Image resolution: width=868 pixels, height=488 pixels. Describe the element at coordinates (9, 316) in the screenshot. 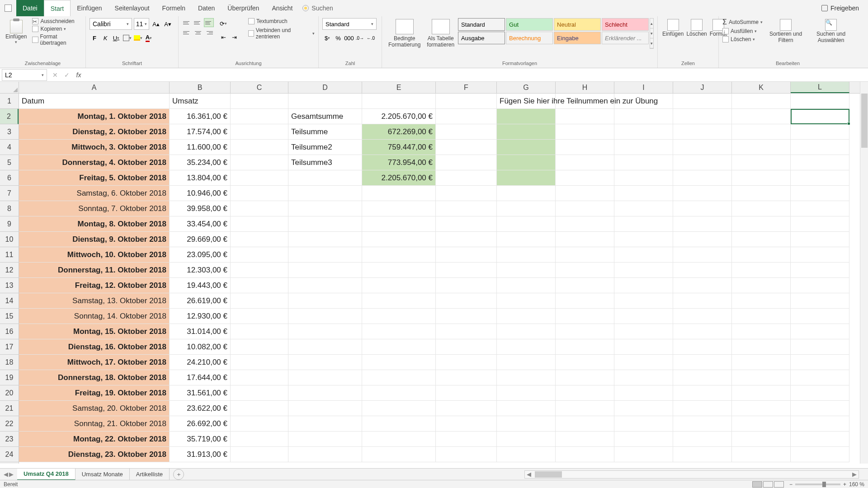

I see `row-header-15: 15` at that location.